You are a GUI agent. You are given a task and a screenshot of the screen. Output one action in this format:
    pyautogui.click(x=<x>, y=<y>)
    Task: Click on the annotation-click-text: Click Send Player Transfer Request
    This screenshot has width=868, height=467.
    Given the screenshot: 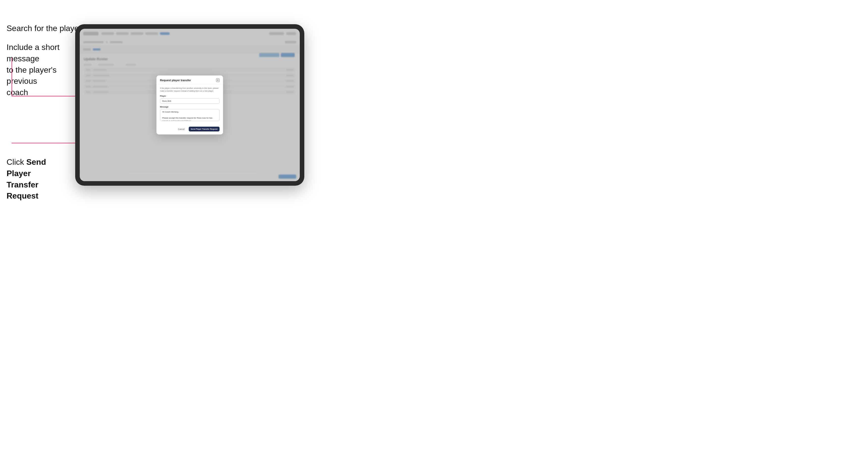 What is the action you would take?
    pyautogui.click(x=34, y=179)
    